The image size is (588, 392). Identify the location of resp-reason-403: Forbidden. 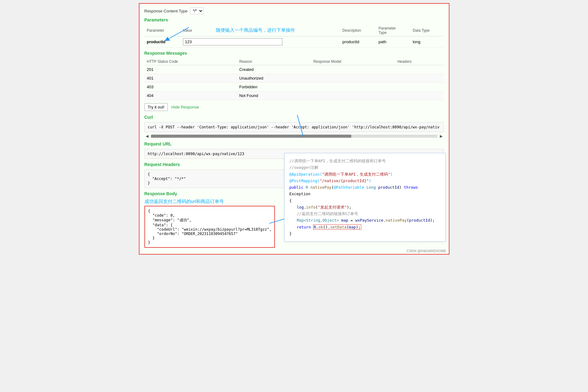
(274, 87).